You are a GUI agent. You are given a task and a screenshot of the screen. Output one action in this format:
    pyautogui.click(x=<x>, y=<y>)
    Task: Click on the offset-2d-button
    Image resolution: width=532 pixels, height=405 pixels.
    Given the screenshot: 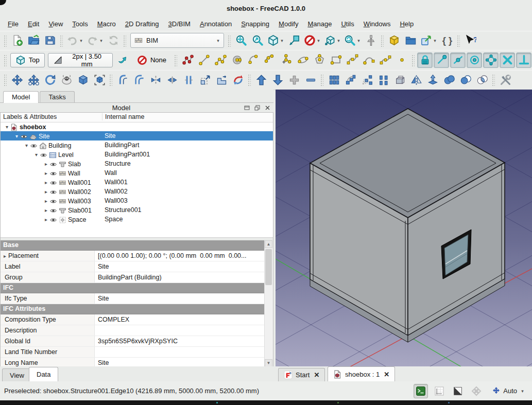 What is the action you would take?
    pyautogui.click(x=139, y=80)
    